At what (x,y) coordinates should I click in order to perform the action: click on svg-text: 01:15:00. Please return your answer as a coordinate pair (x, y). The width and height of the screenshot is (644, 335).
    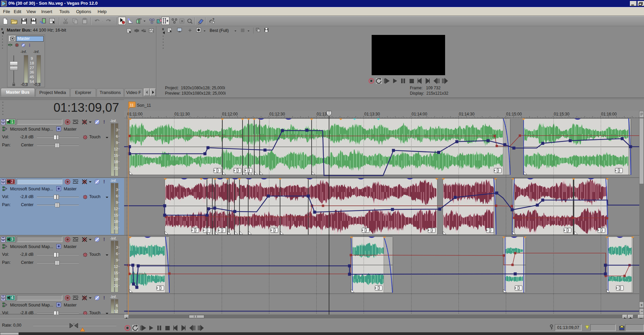
    Looking at the image, I should click on (514, 114).